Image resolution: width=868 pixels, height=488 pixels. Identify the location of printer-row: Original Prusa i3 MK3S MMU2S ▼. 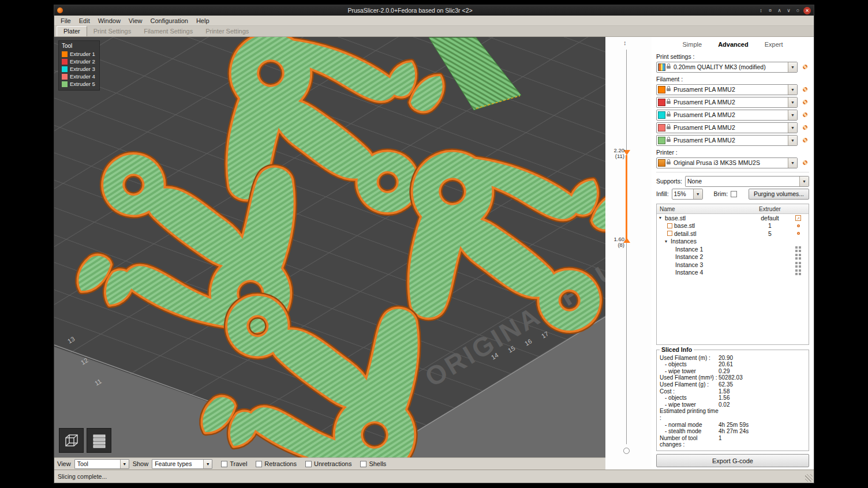
(733, 163).